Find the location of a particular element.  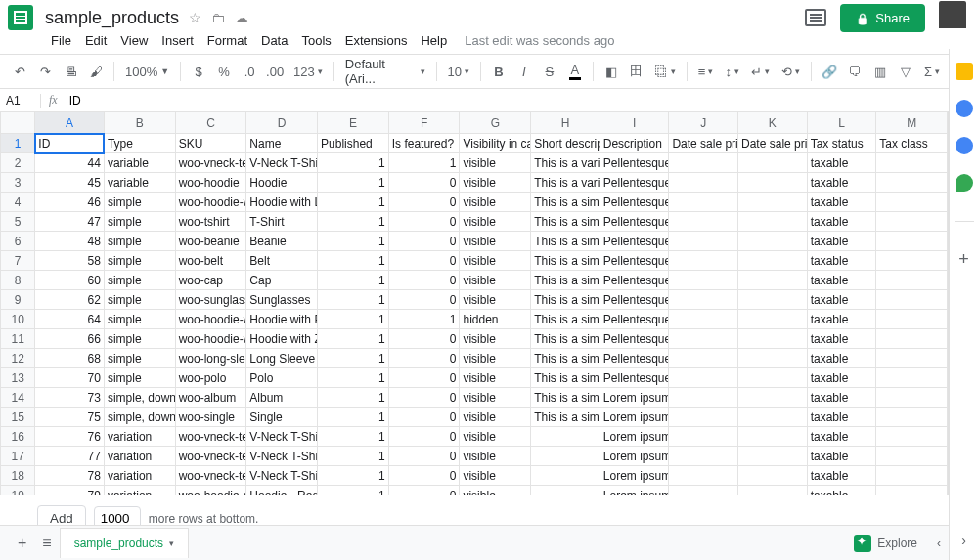

column-header: H is located at coordinates (565, 123).